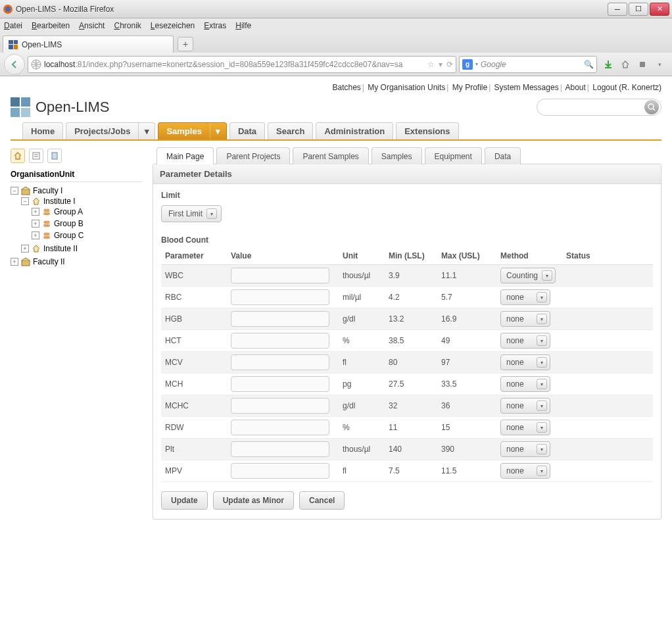 The height and width of the screenshot is (630, 672). What do you see at coordinates (627, 87) in the screenshot?
I see `link-logout: Logout (R. Konertz)` at bounding box center [627, 87].